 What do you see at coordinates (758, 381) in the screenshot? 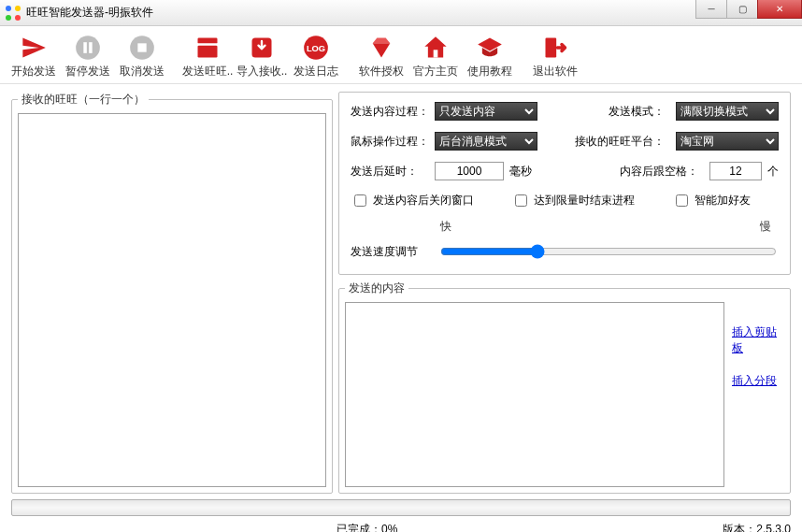
I see `insert-segment-link: 插入分段` at bounding box center [758, 381].